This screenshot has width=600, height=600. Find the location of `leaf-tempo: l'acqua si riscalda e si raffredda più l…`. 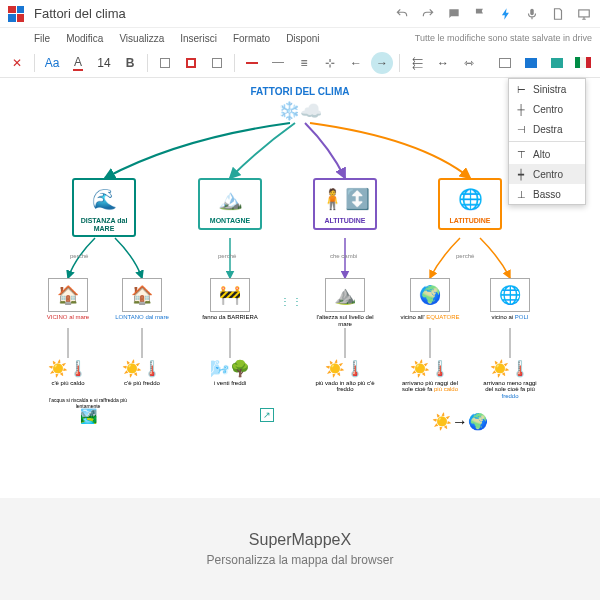

leaf-tempo: l'acqua si riscalda e si raffredda più l… is located at coordinates (88, 412).